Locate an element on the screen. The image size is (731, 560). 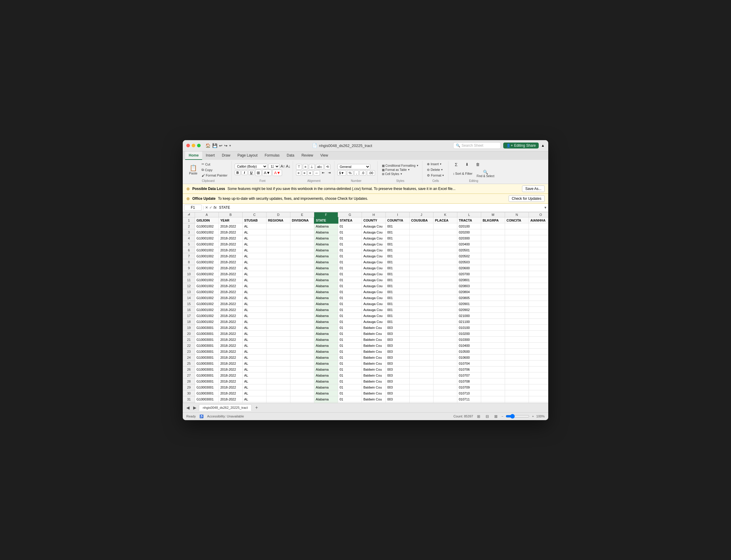
cell-E17 is located at coordinates (303, 316).